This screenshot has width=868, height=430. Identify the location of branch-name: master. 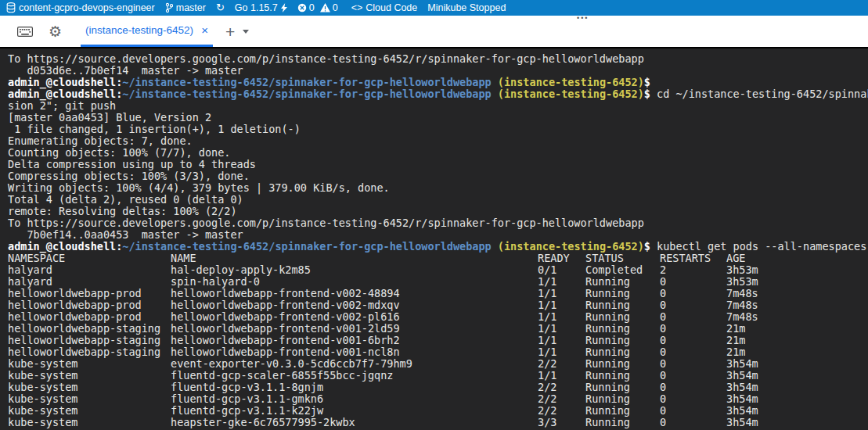
(191, 8).